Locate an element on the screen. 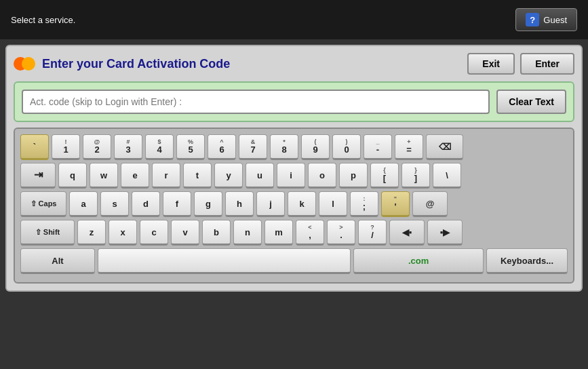 The width and height of the screenshot is (588, 369). key-rbracket: }] is located at coordinates (416, 176).